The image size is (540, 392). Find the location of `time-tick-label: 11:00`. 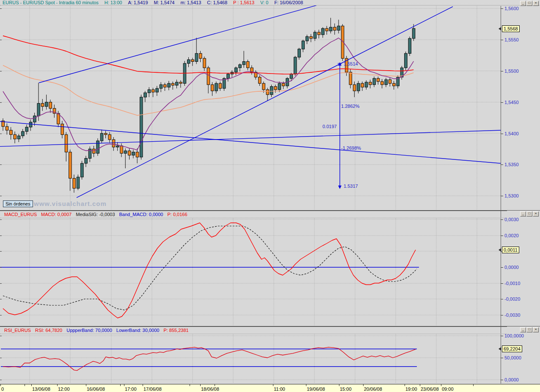

time-tick-label: 11:00 is located at coordinates (279, 389).